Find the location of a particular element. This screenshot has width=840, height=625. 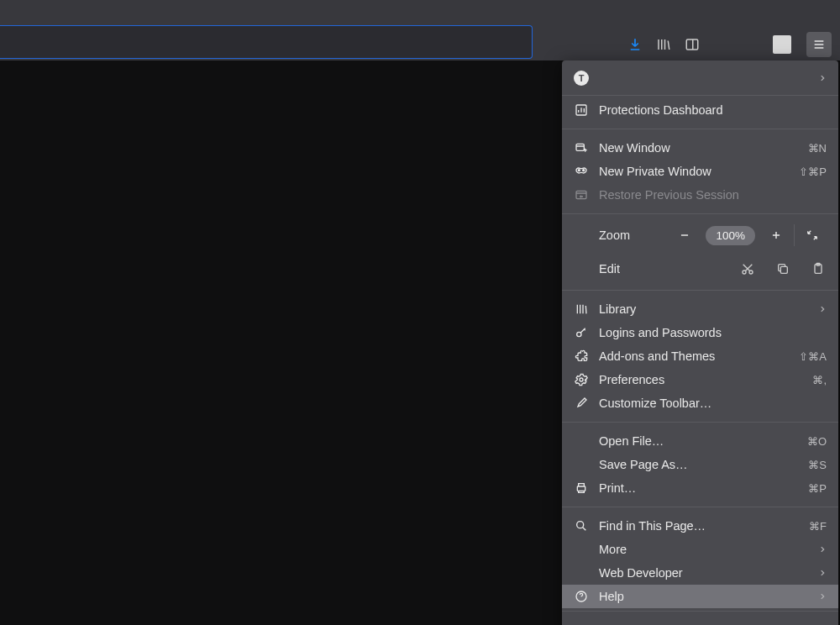

window-plus-icon is located at coordinates (581, 148).